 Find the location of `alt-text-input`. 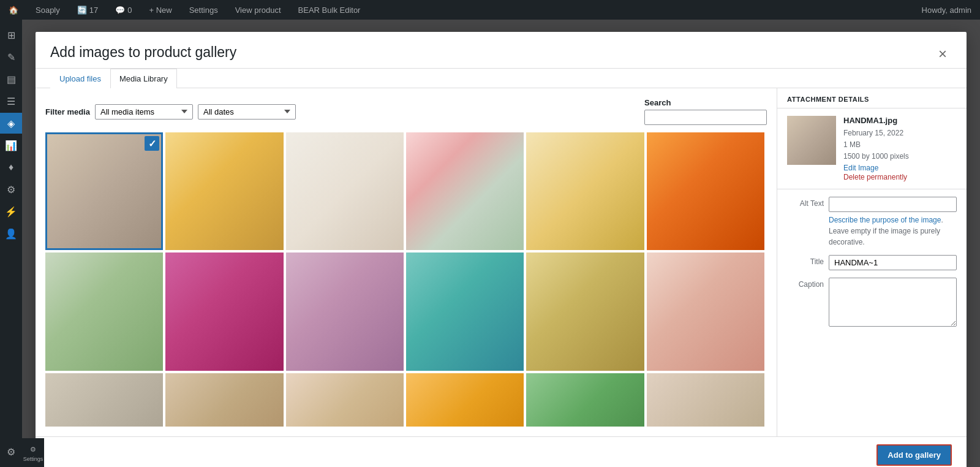

alt-text-input is located at coordinates (893, 205).